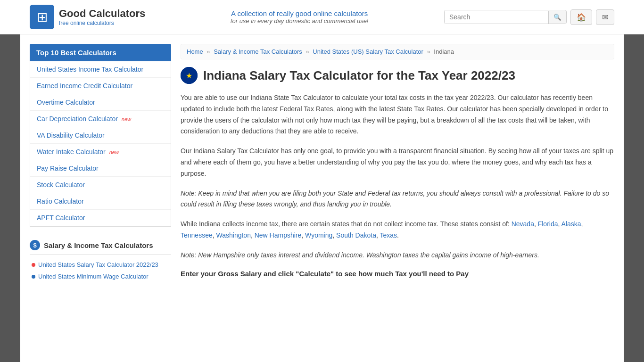 The width and height of the screenshot is (644, 362). What do you see at coordinates (397, 75) in the screenshot?
I see `page-title-row: ★ Indiana Salary Tax Calculator for the …` at bounding box center [397, 75].